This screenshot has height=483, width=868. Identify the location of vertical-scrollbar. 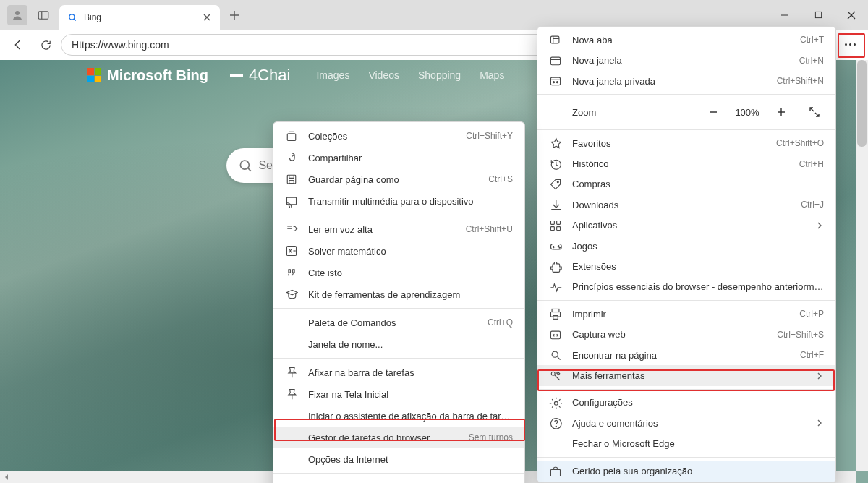
(862, 265).